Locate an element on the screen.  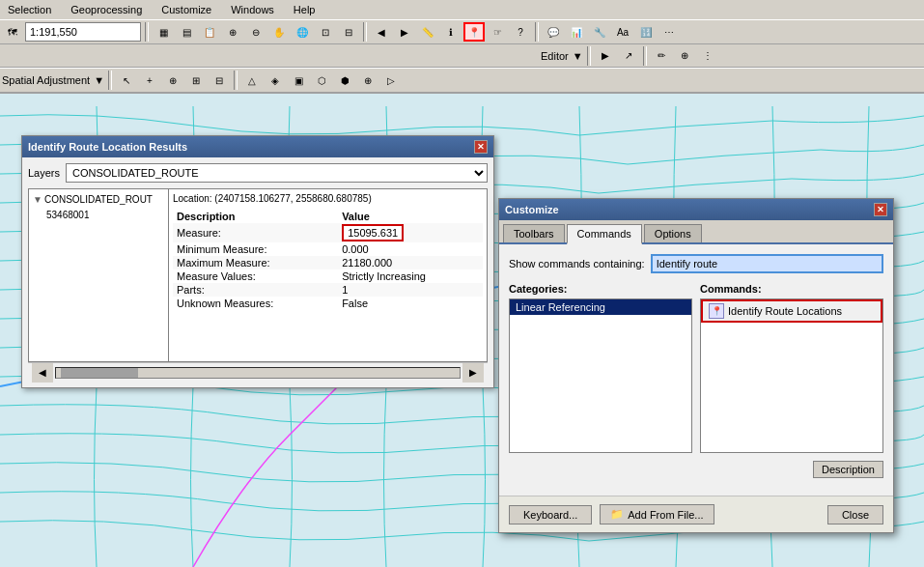
table-label-measure: Measure: is located at coordinates (255, 233).